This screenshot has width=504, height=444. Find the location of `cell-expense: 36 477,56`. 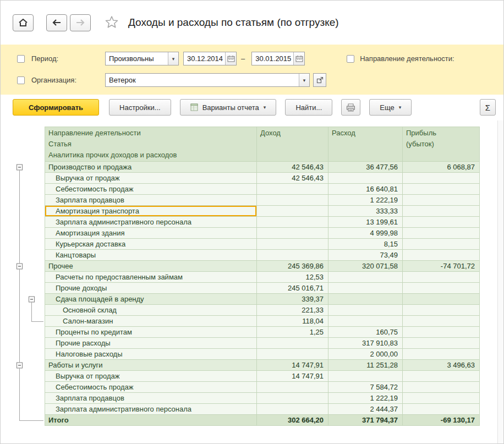

cell-expense: 36 477,56 is located at coordinates (365, 167).